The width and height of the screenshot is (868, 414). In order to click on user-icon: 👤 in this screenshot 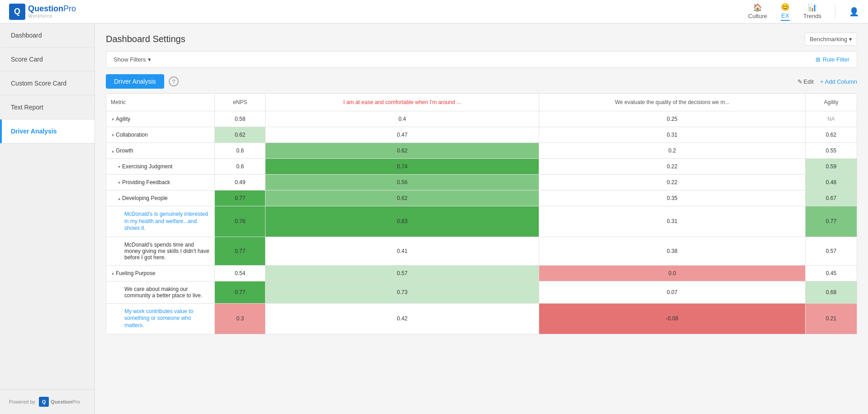, I will do `click(854, 12)`.